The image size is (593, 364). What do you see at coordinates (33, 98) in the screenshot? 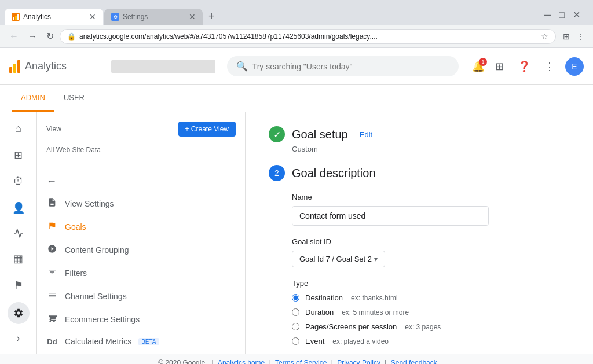
I see `tab-admin: ADMIN` at bounding box center [33, 98].